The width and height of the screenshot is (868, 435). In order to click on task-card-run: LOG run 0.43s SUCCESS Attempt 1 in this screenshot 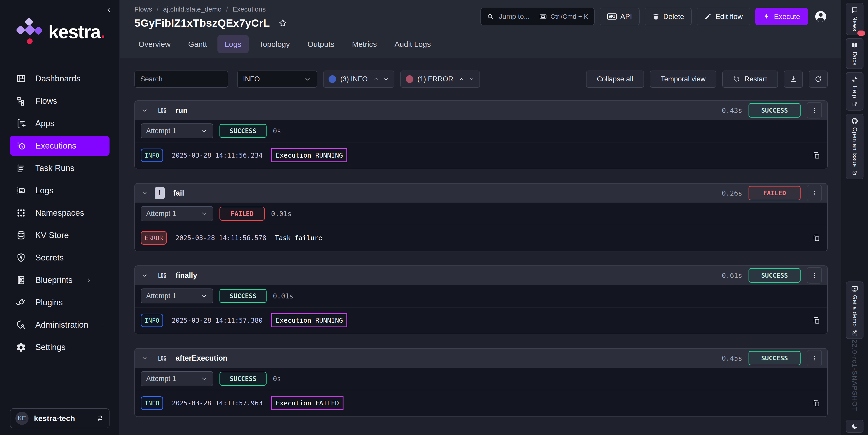, I will do `click(481, 135)`.